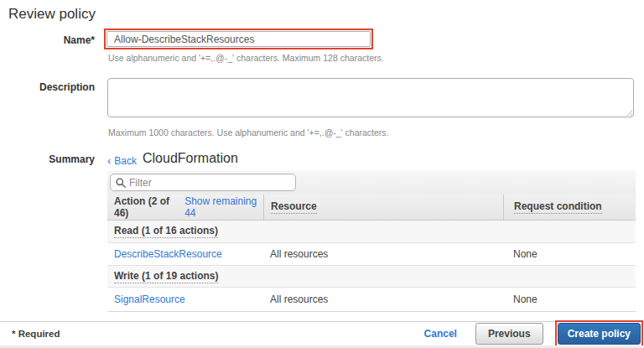 This screenshot has height=348, width=644. I want to click on table-section-read: Read (1 of 16 actions), so click(371, 231).